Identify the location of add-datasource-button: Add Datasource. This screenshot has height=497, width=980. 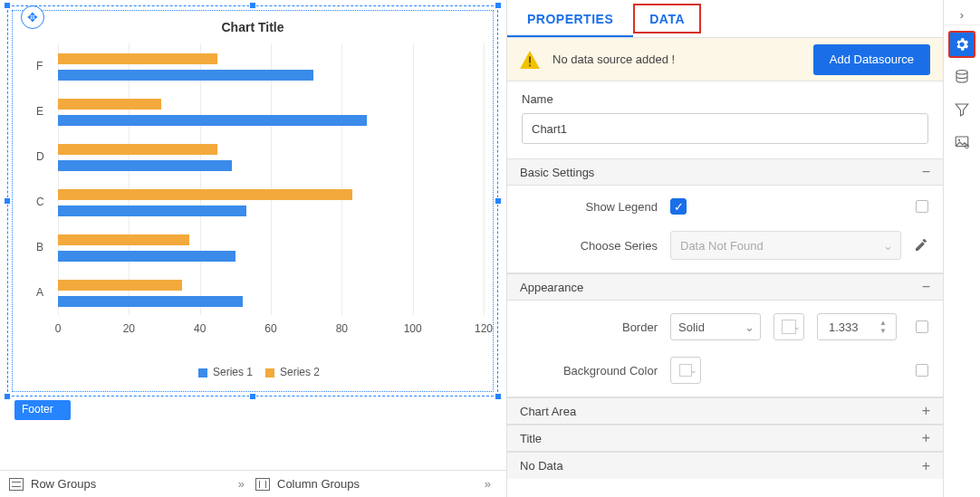
(871, 60).